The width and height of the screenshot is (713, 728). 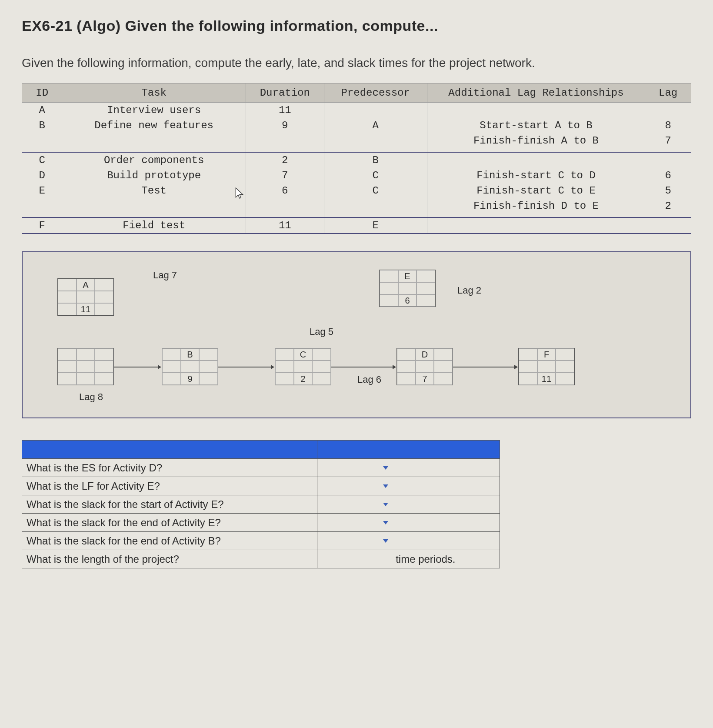 What do you see at coordinates (261, 504) in the screenshot?
I see `questions-table: What is the ES for Activity D? What is t…` at bounding box center [261, 504].